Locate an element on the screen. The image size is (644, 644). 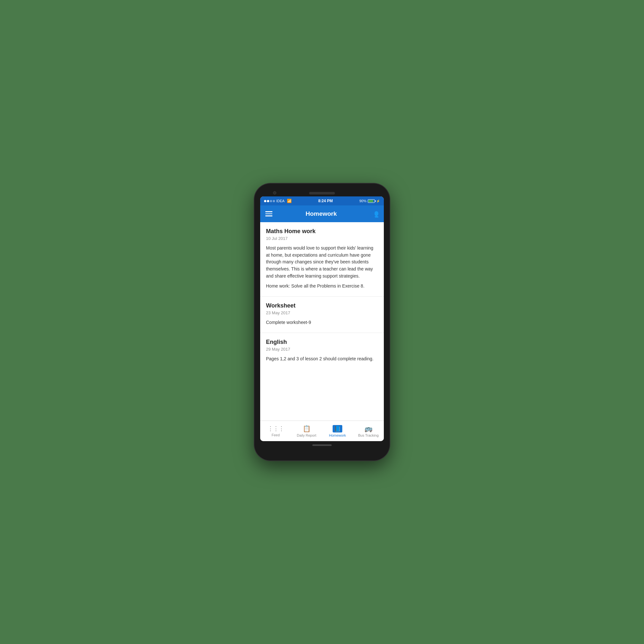
phone-screen: IDEA 📶 8:24 PM 90% ⚡ Homework is located at coordinates (322, 319).